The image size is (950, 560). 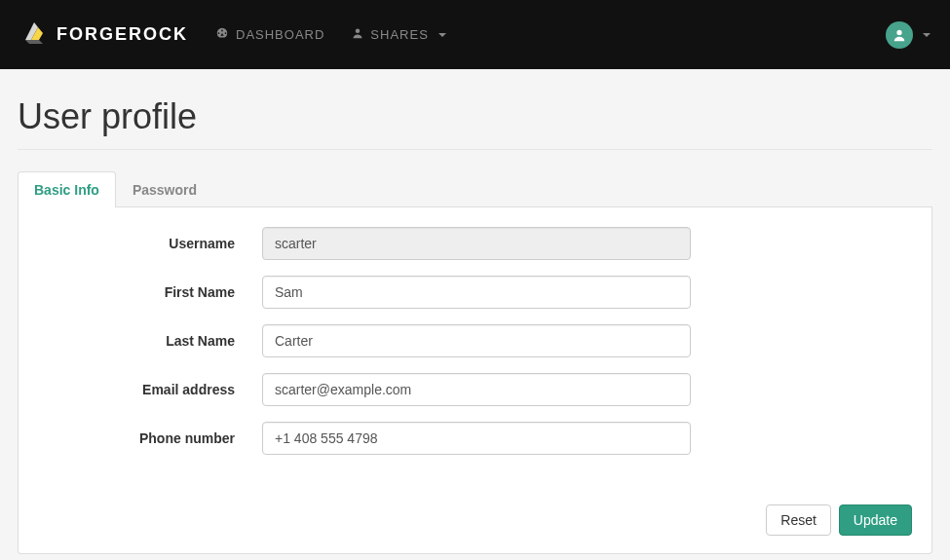 I want to click on user-menu, so click(x=908, y=35).